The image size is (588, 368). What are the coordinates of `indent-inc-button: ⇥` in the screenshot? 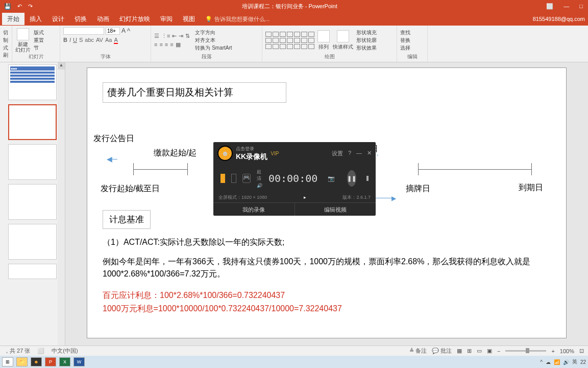 It's located at (181, 36).